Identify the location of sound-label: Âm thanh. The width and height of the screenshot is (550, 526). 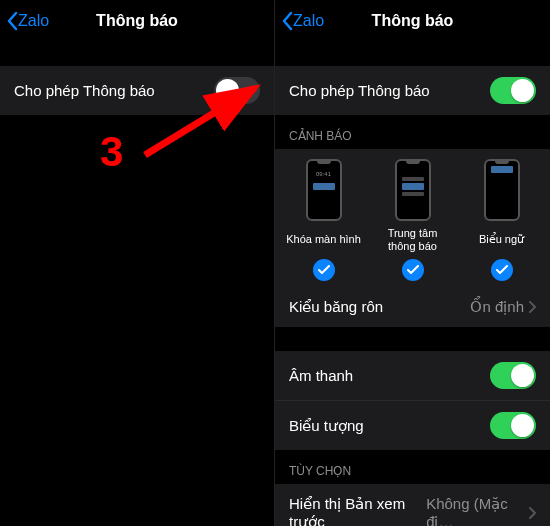
(321, 376).